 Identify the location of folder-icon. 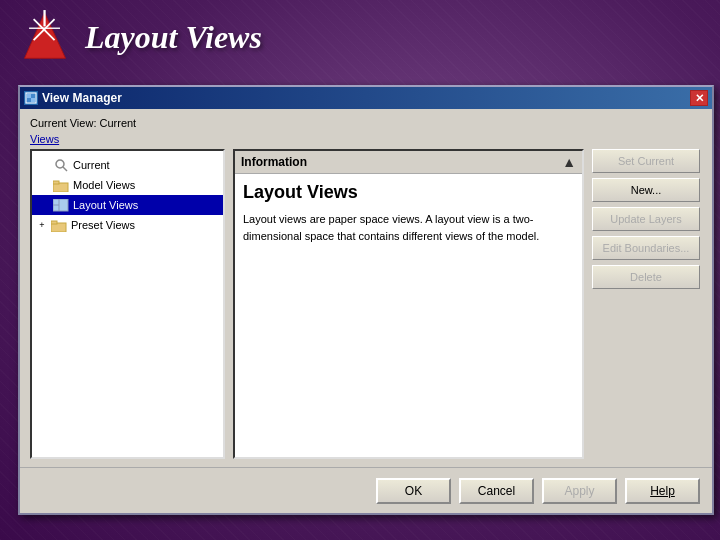
(61, 185).